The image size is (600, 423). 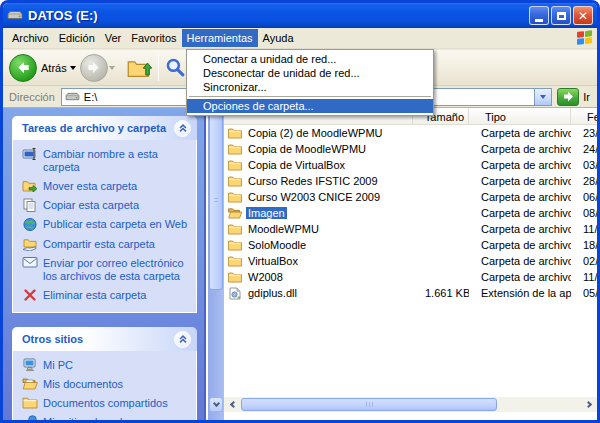 I want to click on publish-web-icon, so click(x=30, y=224).